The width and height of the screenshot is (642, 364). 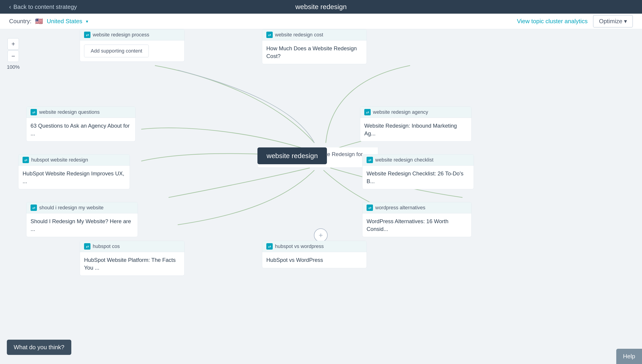 I want to click on help-button: Help, so click(x=629, y=356).